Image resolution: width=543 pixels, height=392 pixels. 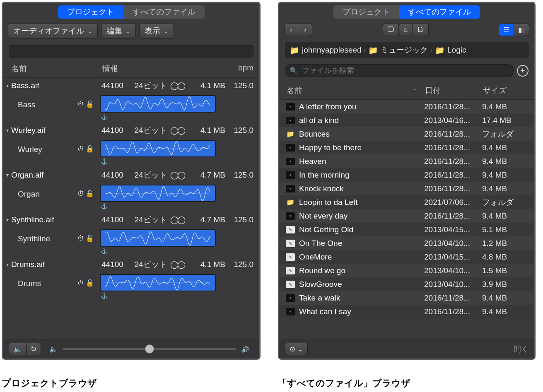 I want to click on sort-ascending-icon: ⌃, so click(x=415, y=91).